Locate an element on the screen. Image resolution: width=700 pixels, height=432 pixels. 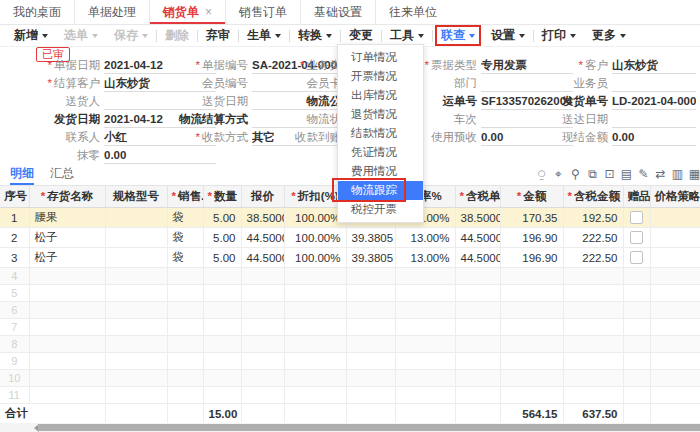
tab-往来单位: 往来单位 is located at coordinates (412, 12).